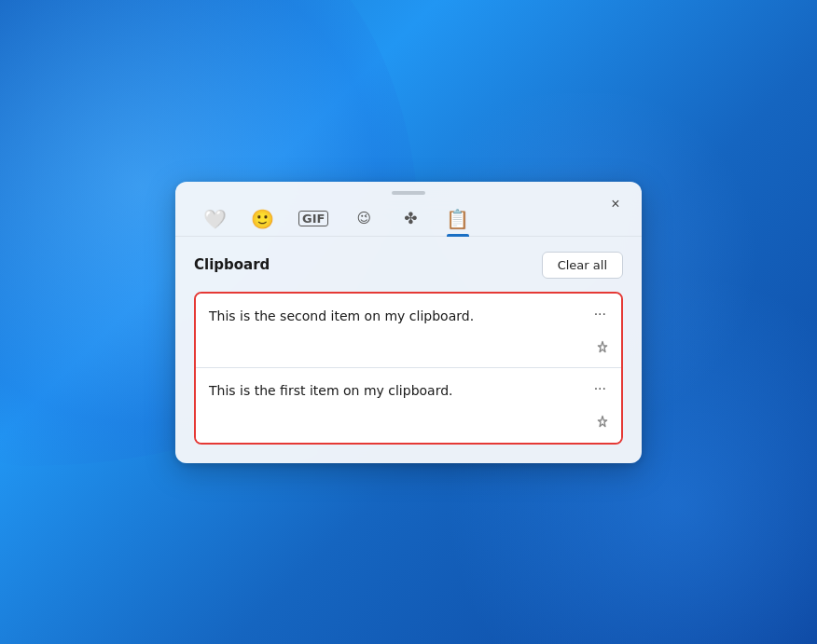 This screenshot has width=817, height=644. What do you see at coordinates (408, 368) in the screenshot?
I see `clipboard-items-container: This is the second item on my clipboard.…` at bounding box center [408, 368].